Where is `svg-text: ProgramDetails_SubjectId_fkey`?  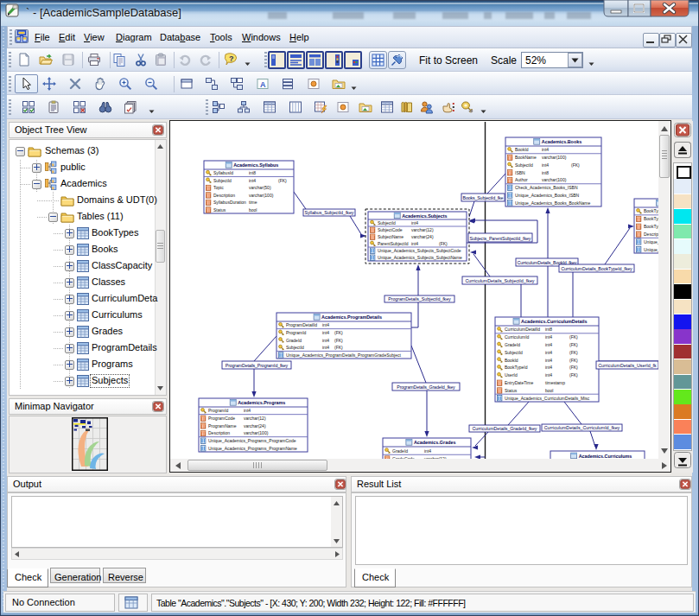 svg-text: ProgramDetails_SubjectId_fkey is located at coordinates (420, 299).